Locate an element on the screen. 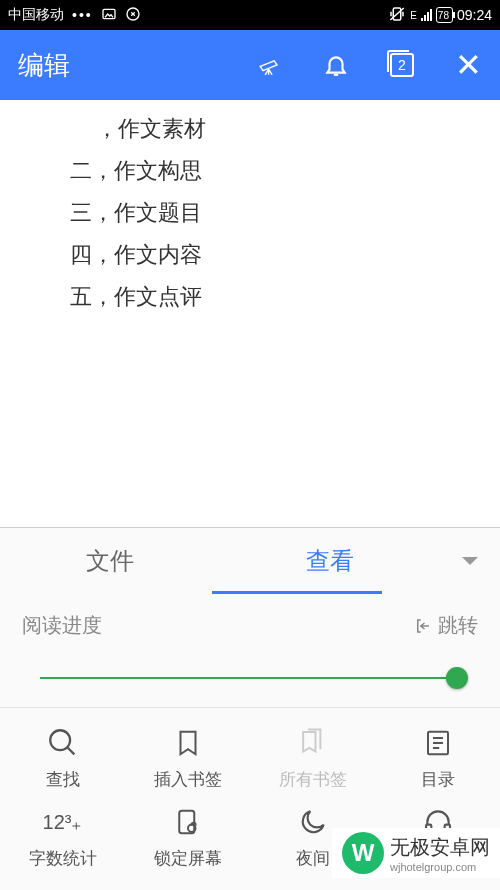 The height and width of the screenshot is (890, 500). app-header: 编辑 2 ✕ is located at coordinates (250, 65).